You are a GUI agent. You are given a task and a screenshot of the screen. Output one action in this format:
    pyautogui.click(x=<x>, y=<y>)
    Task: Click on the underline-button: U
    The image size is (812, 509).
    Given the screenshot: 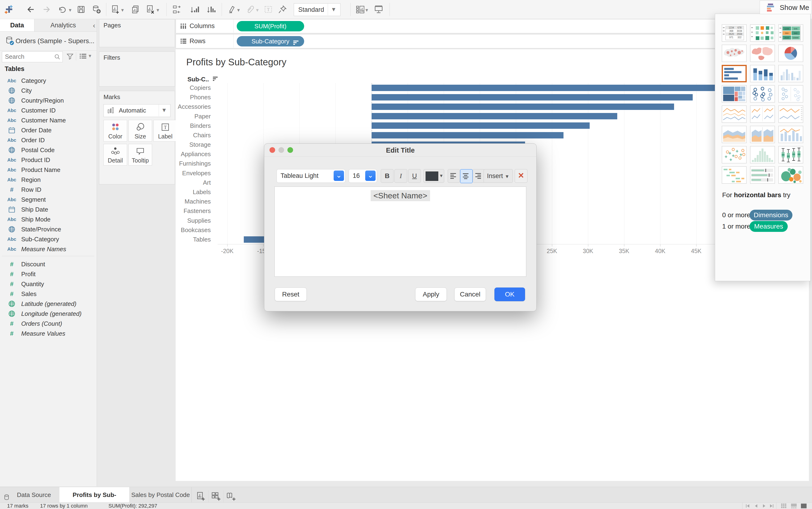 What is the action you would take?
    pyautogui.click(x=415, y=176)
    